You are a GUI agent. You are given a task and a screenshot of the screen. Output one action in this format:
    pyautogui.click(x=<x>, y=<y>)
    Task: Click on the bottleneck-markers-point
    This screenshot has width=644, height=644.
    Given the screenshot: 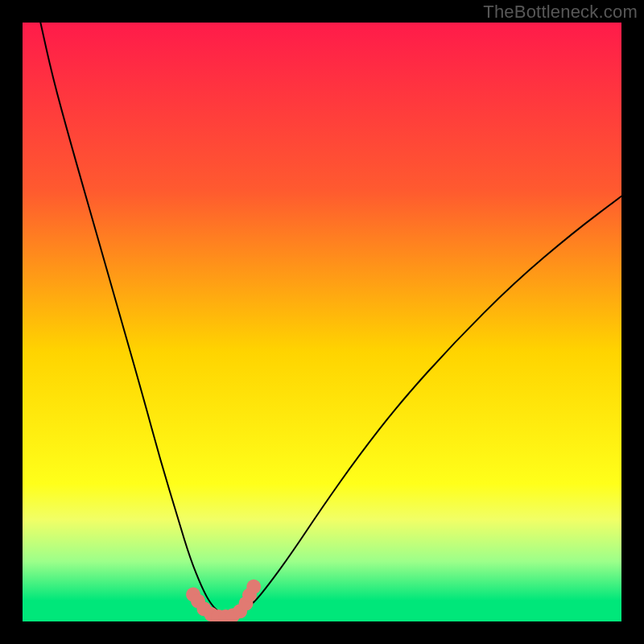 What is the action you would take?
    pyautogui.click(x=254, y=587)
    